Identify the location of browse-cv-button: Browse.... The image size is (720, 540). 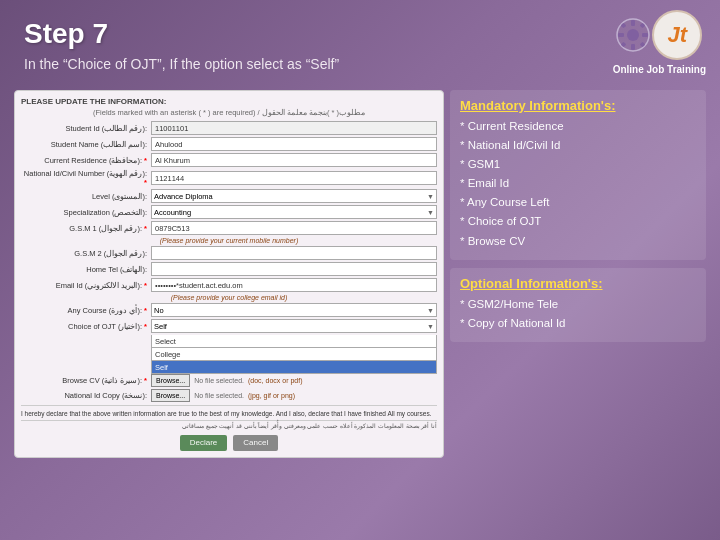
(170, 380).